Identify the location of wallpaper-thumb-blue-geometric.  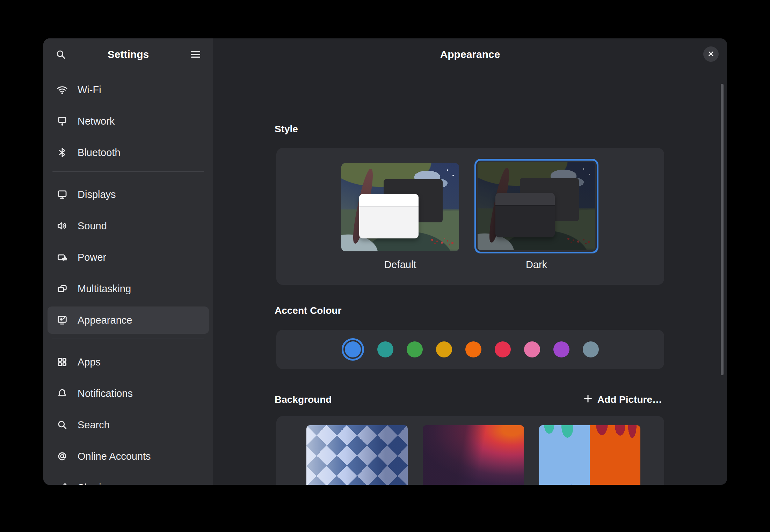
(357, 455).